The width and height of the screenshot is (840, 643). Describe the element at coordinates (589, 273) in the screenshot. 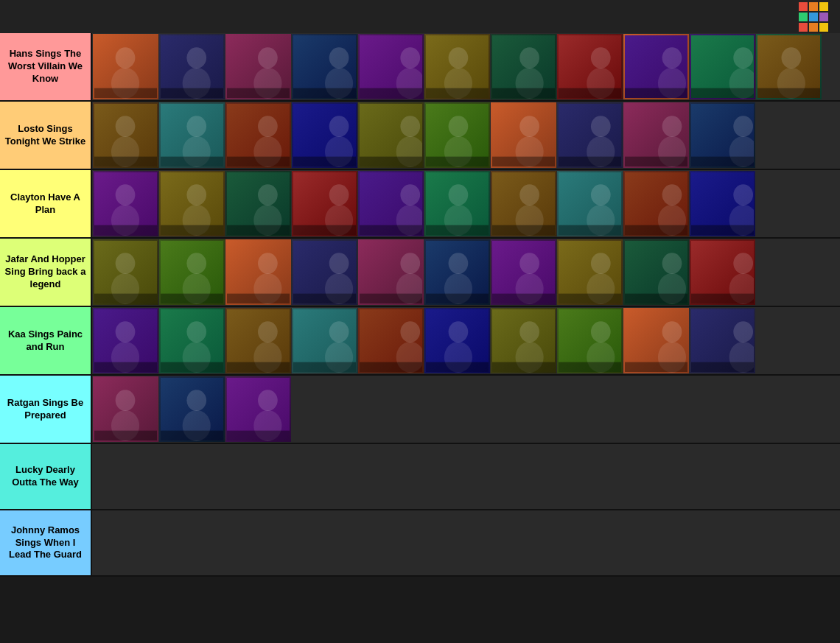

I see `tier-card-r4c8` at that location.